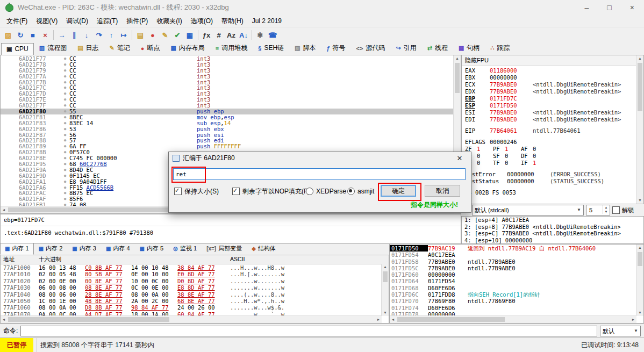 Image resolution: width=644 pixels, height=352 pixels. What do you see at coordinates (513, 268) in the screenshot?
I see `stack-row: 0171FD5C77B9ABE0ntdll.77B9ABE0` at bounding box center [513, 268].